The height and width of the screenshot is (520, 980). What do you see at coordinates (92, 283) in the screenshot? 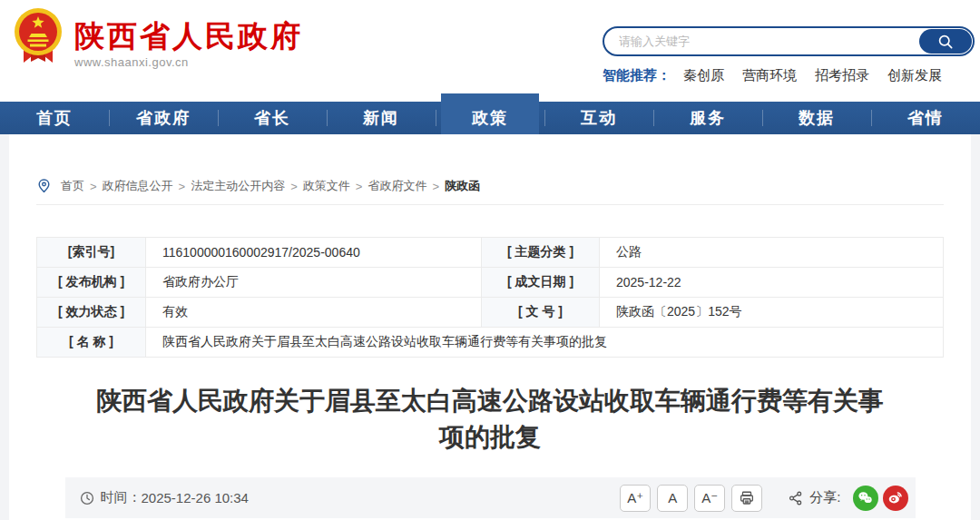
I see `meta-issuer-label: [ 发布机构 ]` at bounding box center [92, 283].